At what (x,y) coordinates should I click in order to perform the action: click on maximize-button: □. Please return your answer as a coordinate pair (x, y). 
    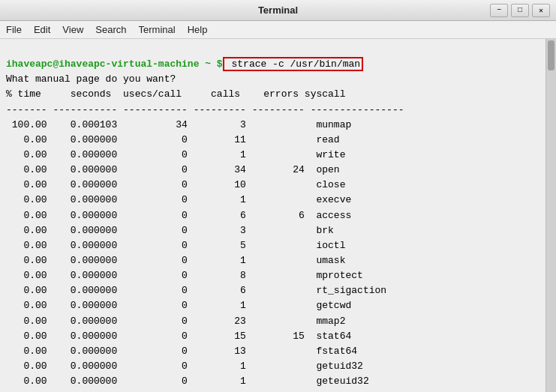
    Looking at the image, I should click on (520, 10).